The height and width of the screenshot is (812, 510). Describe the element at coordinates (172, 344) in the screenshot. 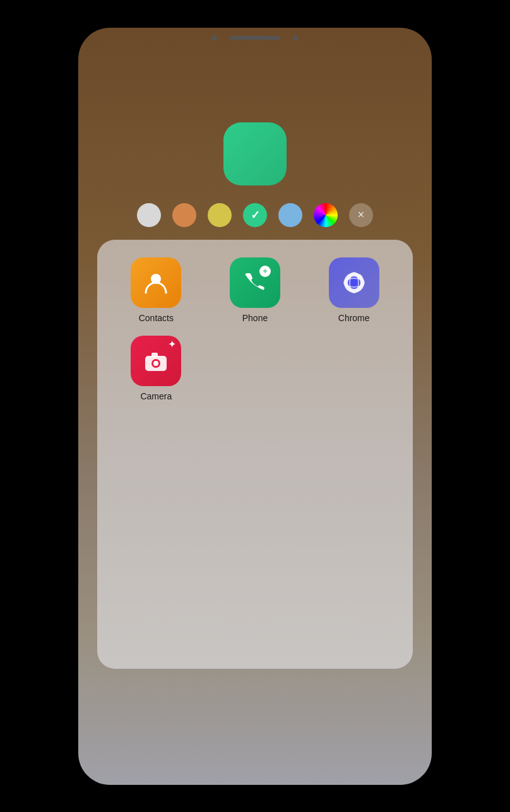

I see `camera-sparkle-icon: ✦` at that location.